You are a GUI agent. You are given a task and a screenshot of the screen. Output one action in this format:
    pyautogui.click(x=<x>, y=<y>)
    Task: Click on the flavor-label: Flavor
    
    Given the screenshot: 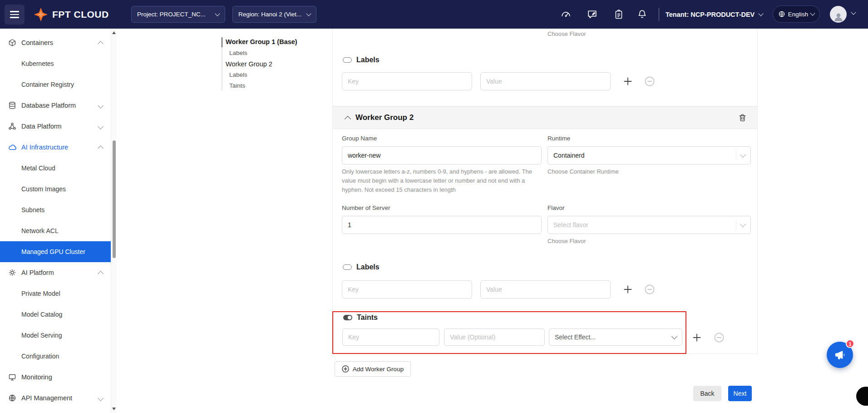 What is the action you would take?
    pyautogui.click(x=556, y=208)
    